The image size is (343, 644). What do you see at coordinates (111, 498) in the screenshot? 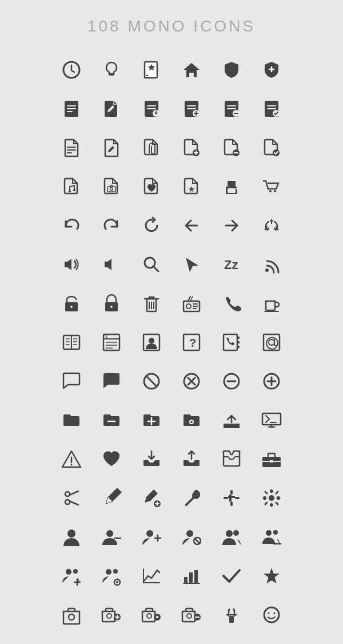
I see `pencil-icon` at bounding box center [111, 498].